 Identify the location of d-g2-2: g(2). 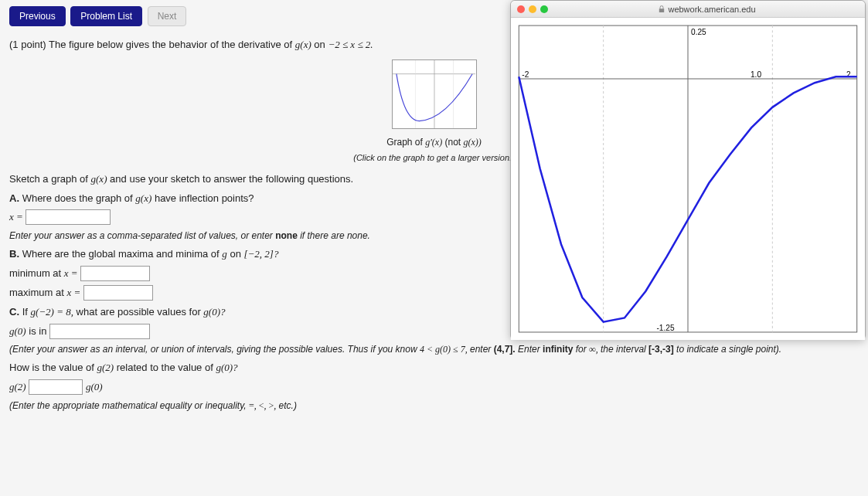
(18, 386).